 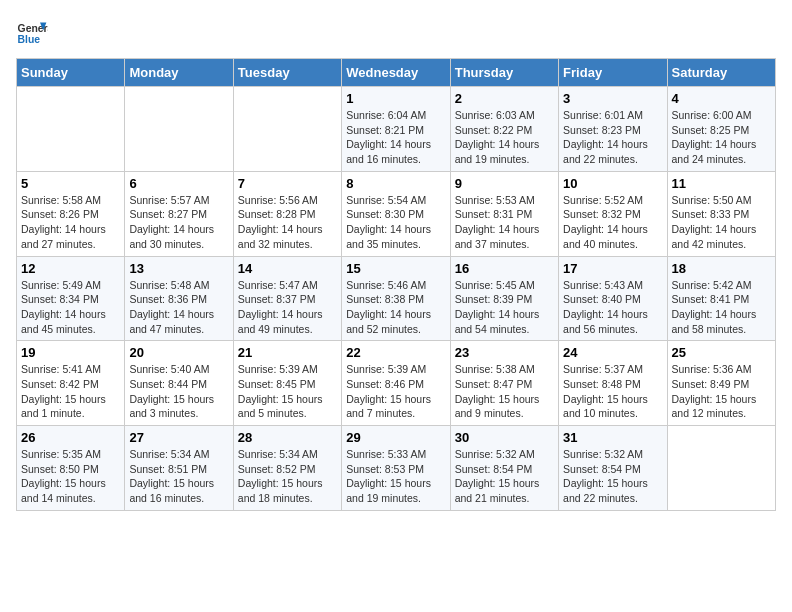 I want to click on calendar-cell: 7Sunrise: 5:56 AMSunset: 8:28 PMDaylight…, so click(x=287, y=214).